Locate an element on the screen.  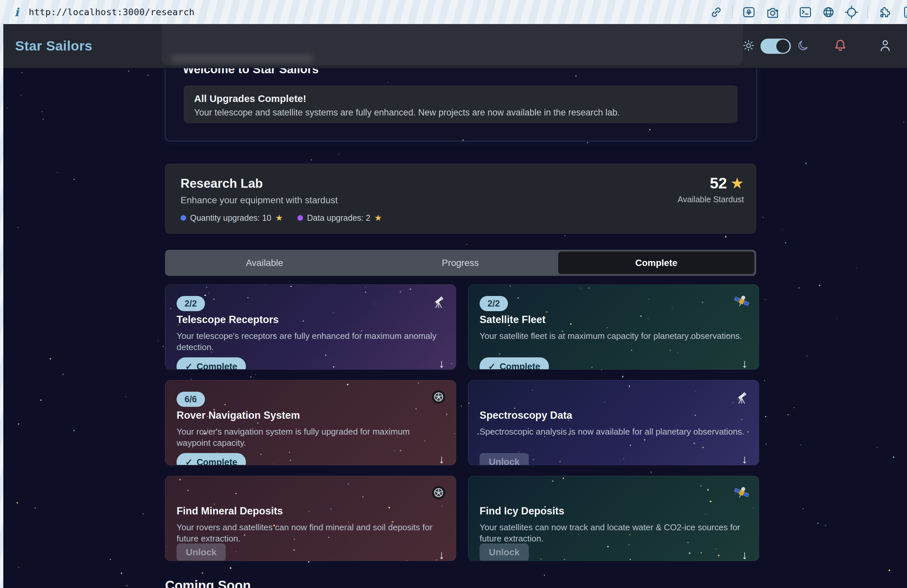
toolbar-icon-group is located at coordinates (808, 12).